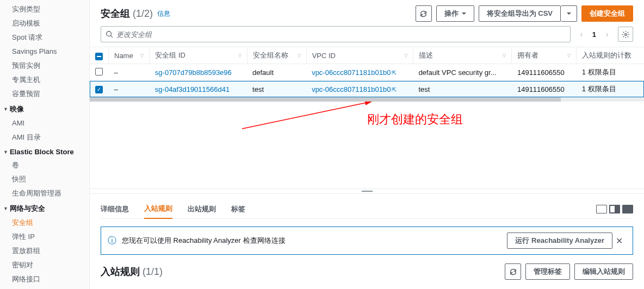  Describe the element at coordinates (45, 279) in the screenshot. I see `sidebar-item-network-interfaces: 网络接口` at that location.